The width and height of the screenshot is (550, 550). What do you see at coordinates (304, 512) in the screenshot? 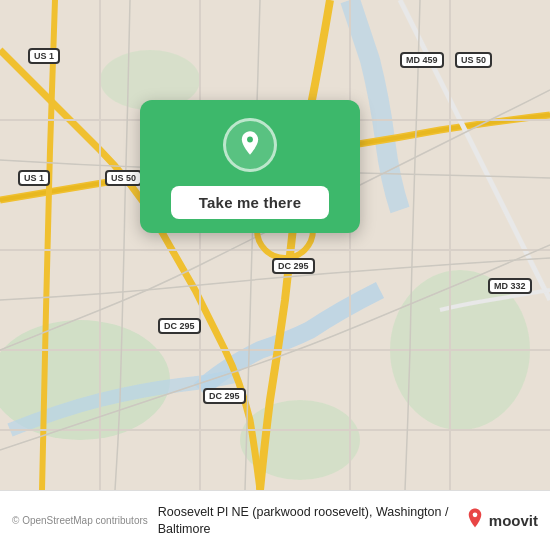
I see `location-name: Roosevelt Pl NE (parkwood roosevelt), Wa…` at bounding box center [304, 512].